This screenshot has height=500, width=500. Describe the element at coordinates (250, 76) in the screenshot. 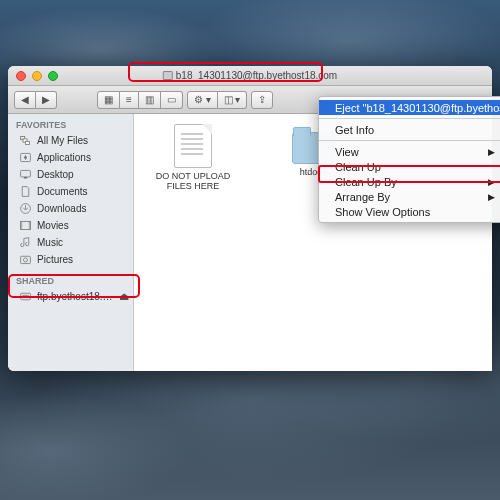

I see `window-title: b18_14301130@ftp.byethost18.com` at that location.